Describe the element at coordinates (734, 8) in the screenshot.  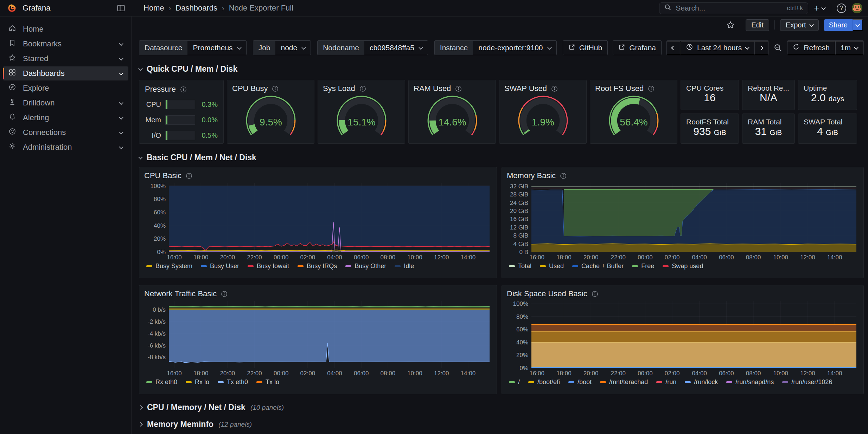
I see `search-input: Search... ctrl+k` at that location.